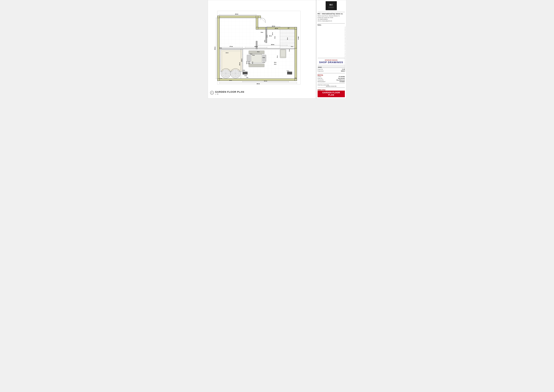  I want to click on svg-text: 88 cm, so click(275, 37).